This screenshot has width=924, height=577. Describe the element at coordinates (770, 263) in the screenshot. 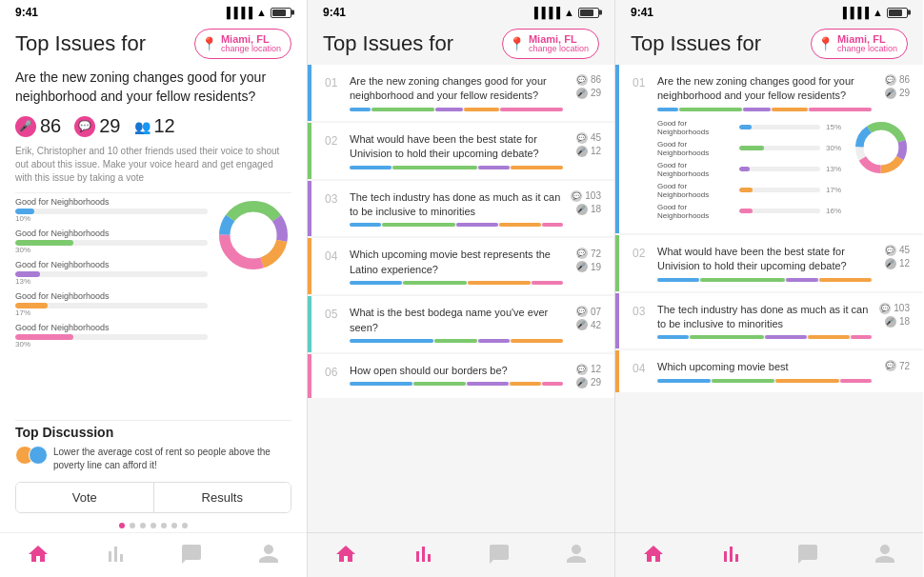

I see `question-card-3-0: 02 What would have been the best state f…` at that location.